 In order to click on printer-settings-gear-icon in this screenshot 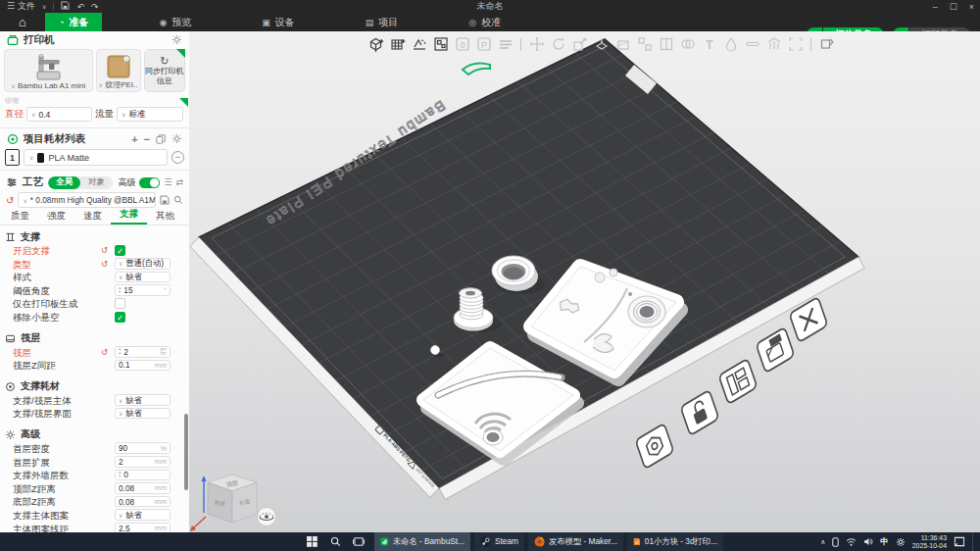, I will do `click(176, 39)`.